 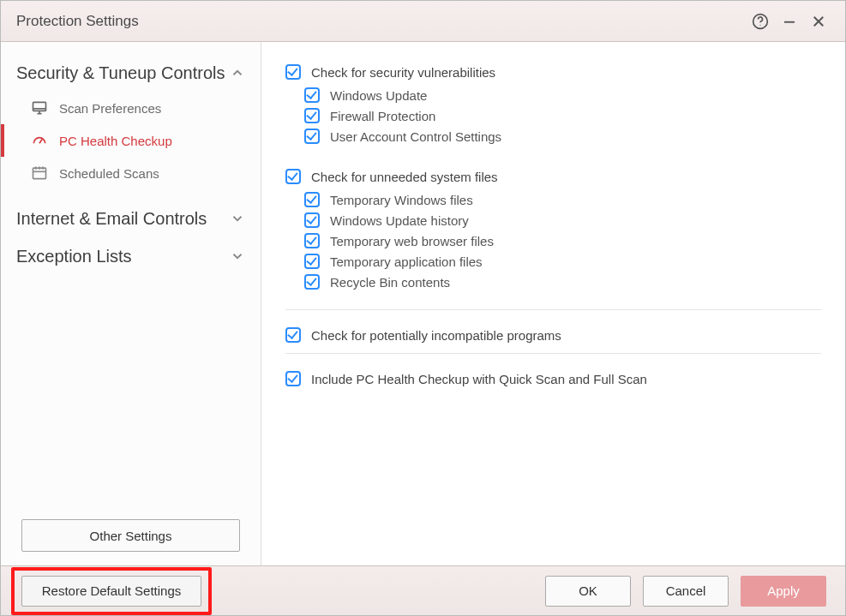 What do you see at coordinates (39, 108) in the screenshot?
I see `monitor-icon` at bounding box center [39, 108].